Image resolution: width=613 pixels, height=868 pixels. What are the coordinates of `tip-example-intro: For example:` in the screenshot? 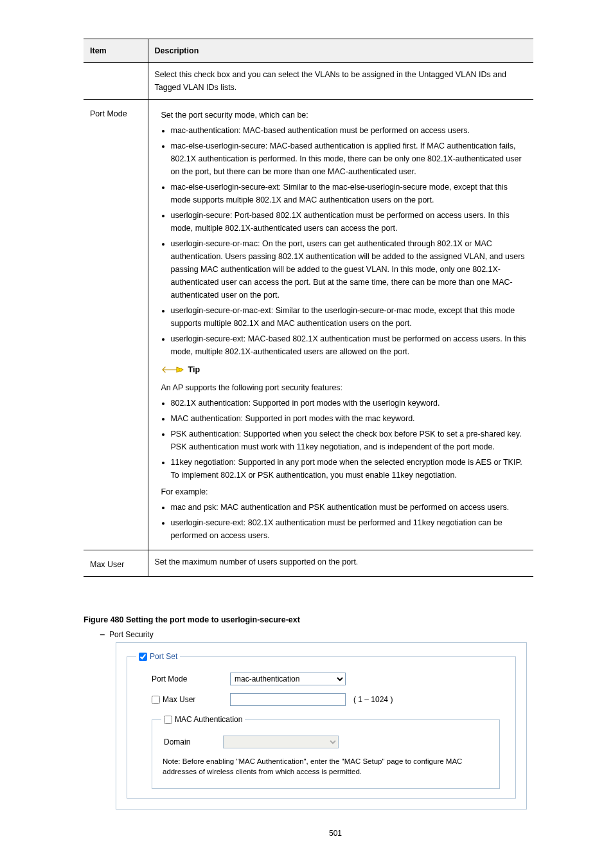 It's located at (344, 492).